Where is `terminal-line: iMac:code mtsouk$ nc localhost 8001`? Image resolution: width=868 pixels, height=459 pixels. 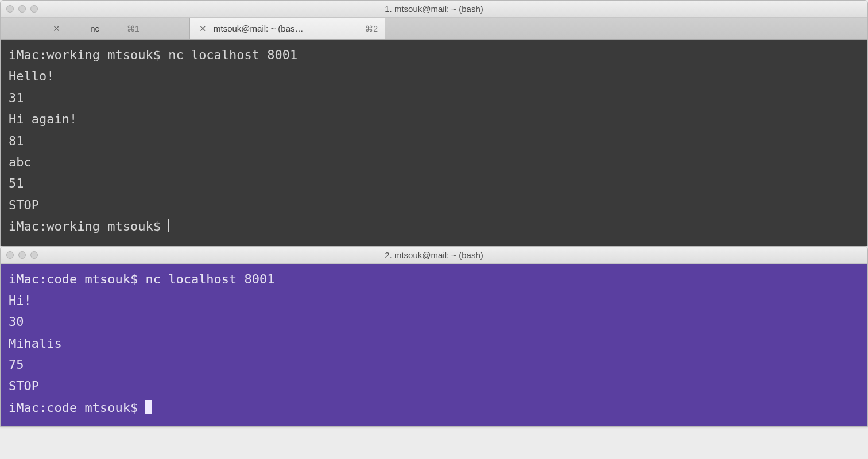 terminal-line: iMac:code mtsouk$ nc localhost 8001 is located at coordinates (142, 279).